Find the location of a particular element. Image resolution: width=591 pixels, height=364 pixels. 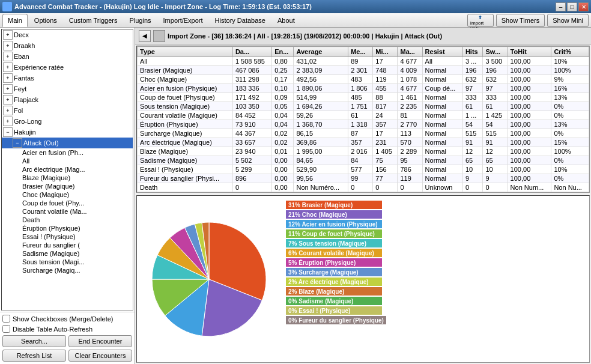

import-xml-button: ⬆ Import XML is located at coordinates (480, 20).